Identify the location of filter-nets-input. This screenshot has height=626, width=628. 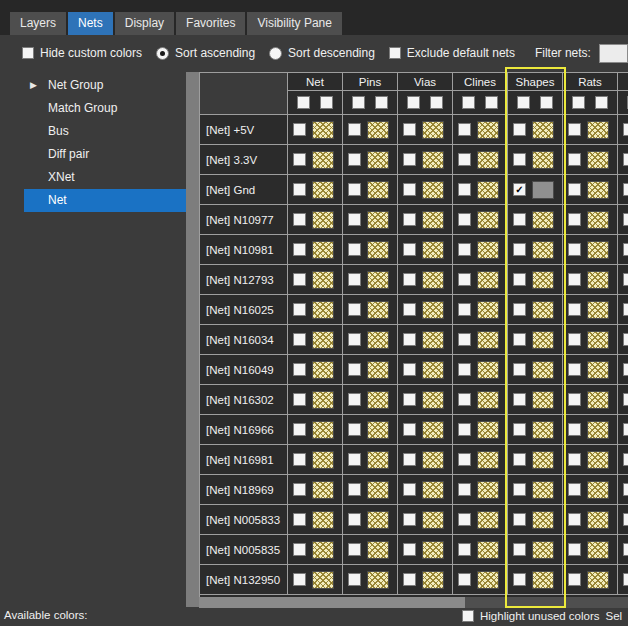
(614, 54).